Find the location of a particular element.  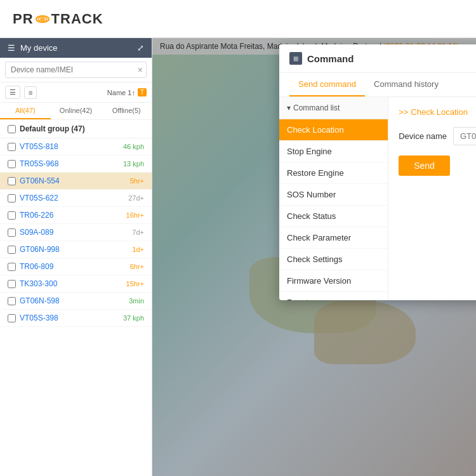

device-name: TR05S-968 is located at coordinates (39, 164).